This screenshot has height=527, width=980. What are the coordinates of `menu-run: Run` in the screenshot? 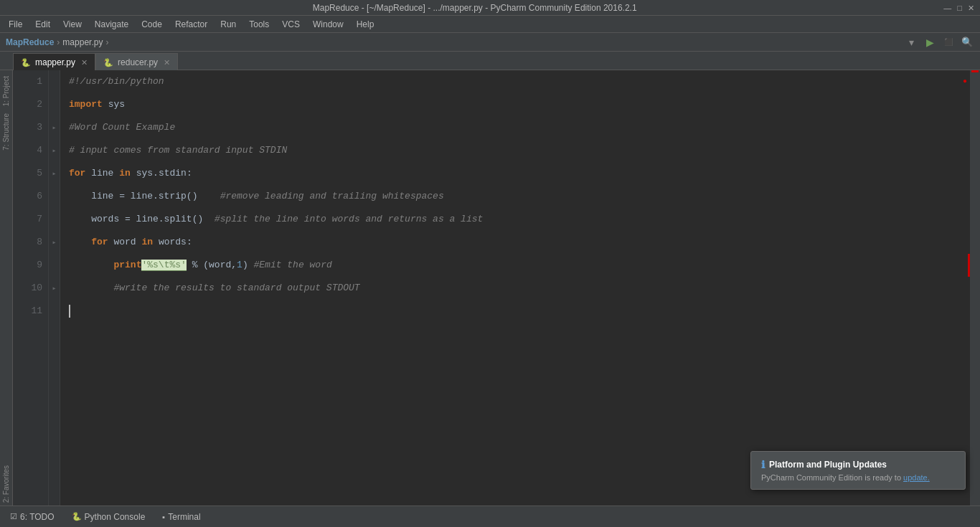 It's located at (228, 24).